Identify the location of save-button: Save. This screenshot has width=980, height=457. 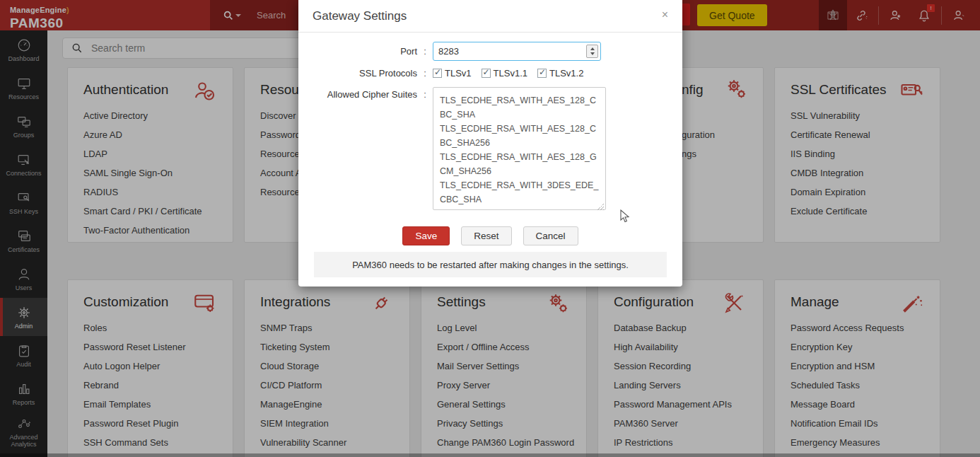
(426, 236).